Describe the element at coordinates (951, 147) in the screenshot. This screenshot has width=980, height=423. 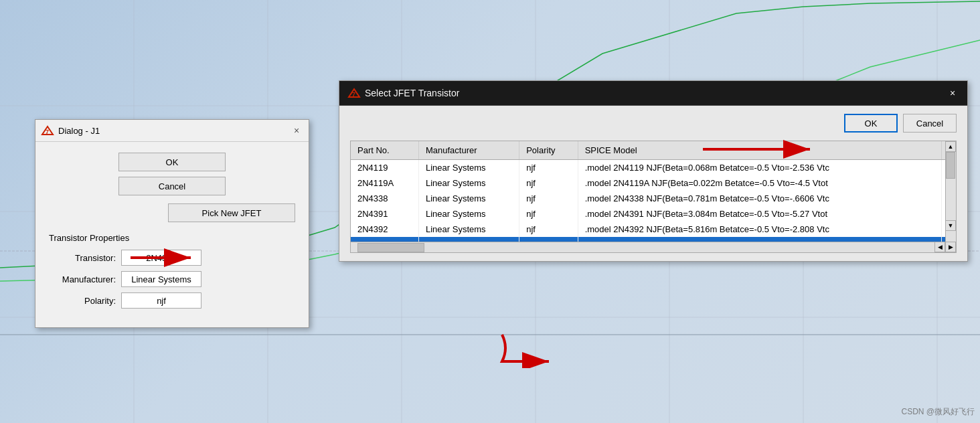
I see `scroll-up-arrow: ▲` at that location.